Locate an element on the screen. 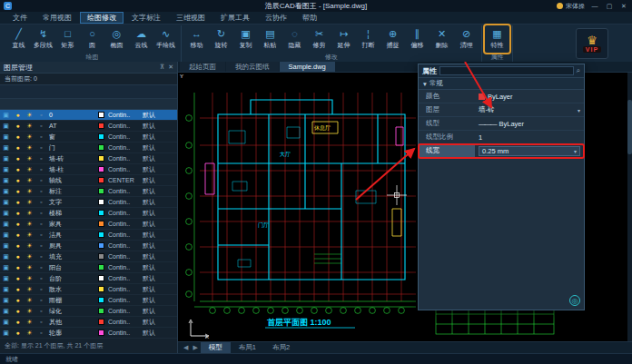 The image size is (632, 364). layout-tab: 布局1 is located at coordinates (247, 348).